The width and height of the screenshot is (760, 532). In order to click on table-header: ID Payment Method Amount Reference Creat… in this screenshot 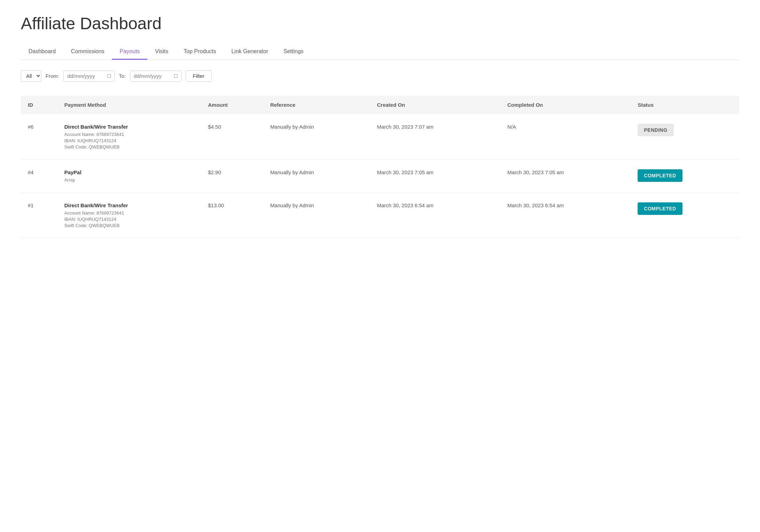, I will do `click(380, 105)`.